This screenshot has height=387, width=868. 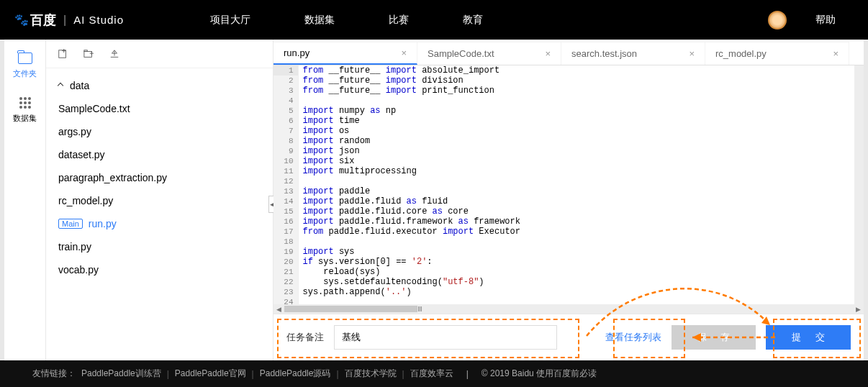 What do you see at coordinates (473, 20) in the screenshot?
I see `nav-education: 教育` at bounding box center [473, 20].